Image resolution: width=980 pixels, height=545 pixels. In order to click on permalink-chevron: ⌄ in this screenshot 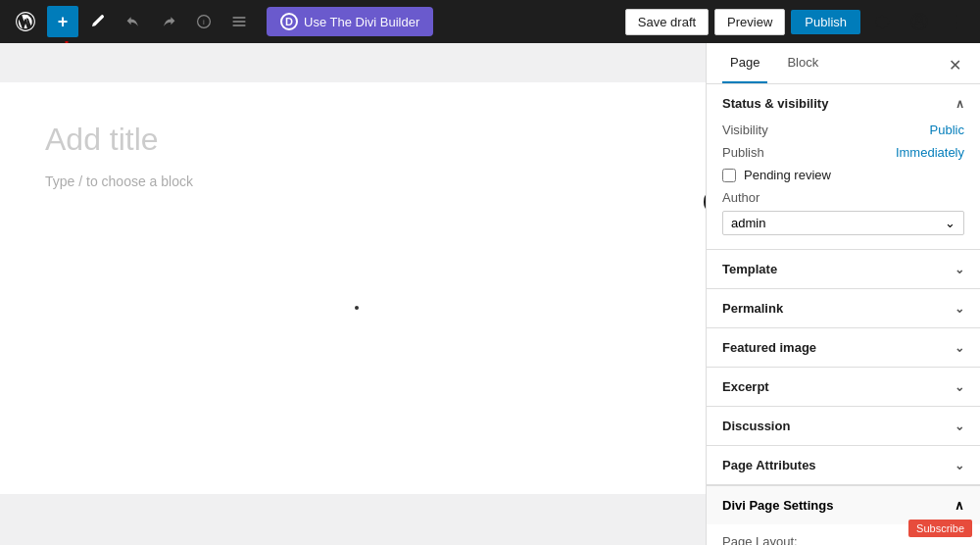, I will do `click(959, 309)`.